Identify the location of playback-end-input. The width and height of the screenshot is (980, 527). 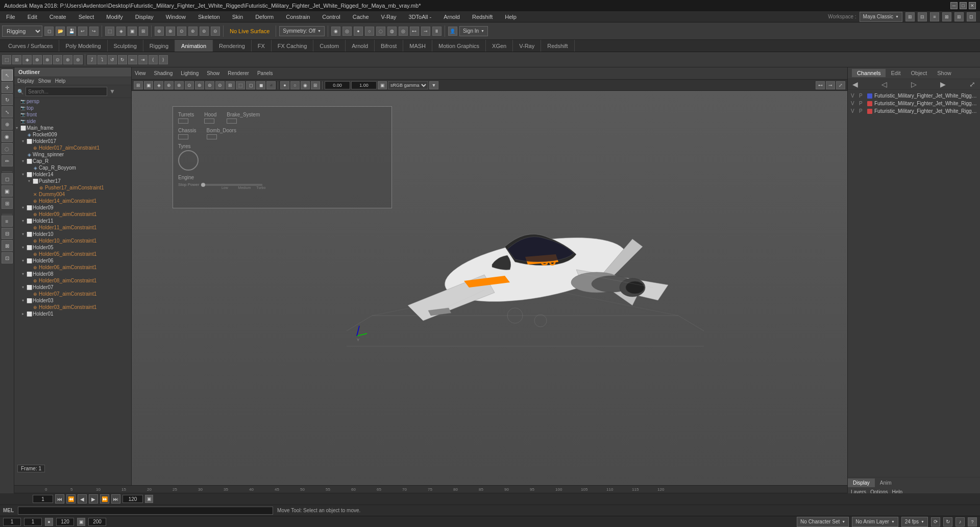
(65, 522).